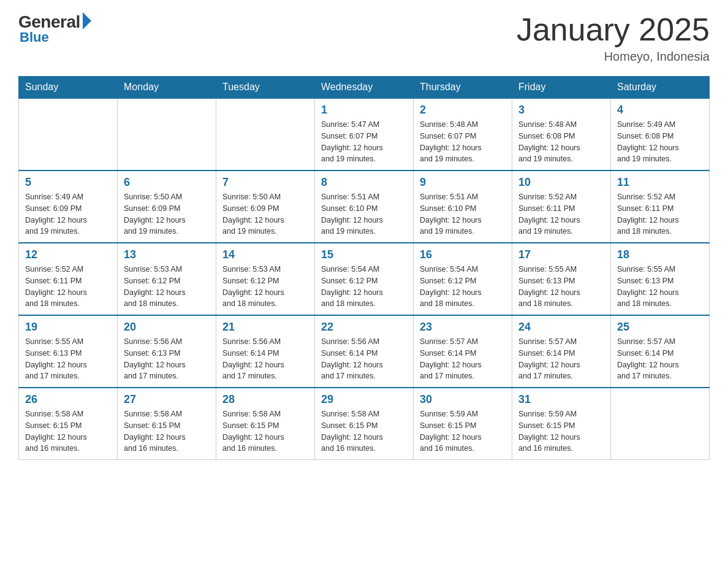 This screenshot has height=563, width=728. Describe the element at coordinates (68, 255) in the screenshot. I see `day-number: 12` at that location.